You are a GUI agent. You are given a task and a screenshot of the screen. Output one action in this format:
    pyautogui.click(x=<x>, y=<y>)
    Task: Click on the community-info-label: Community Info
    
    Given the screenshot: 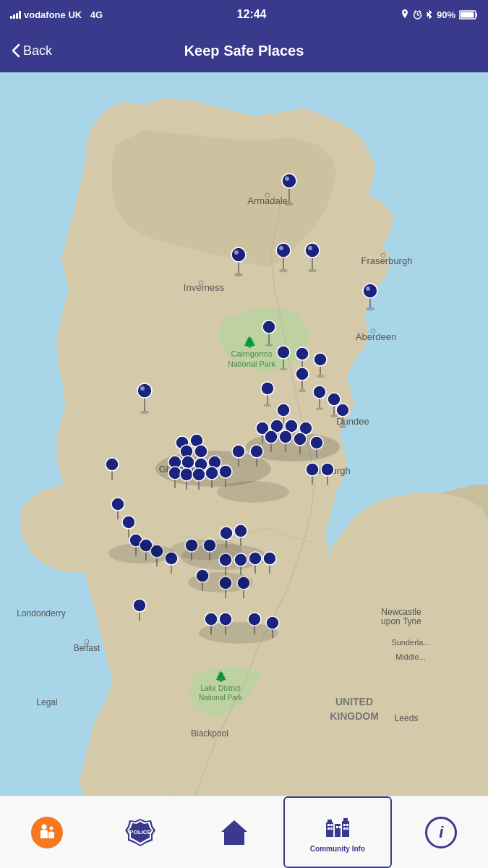 What is the action you would take?
    pyautogui.click(x=338, y=849)
    